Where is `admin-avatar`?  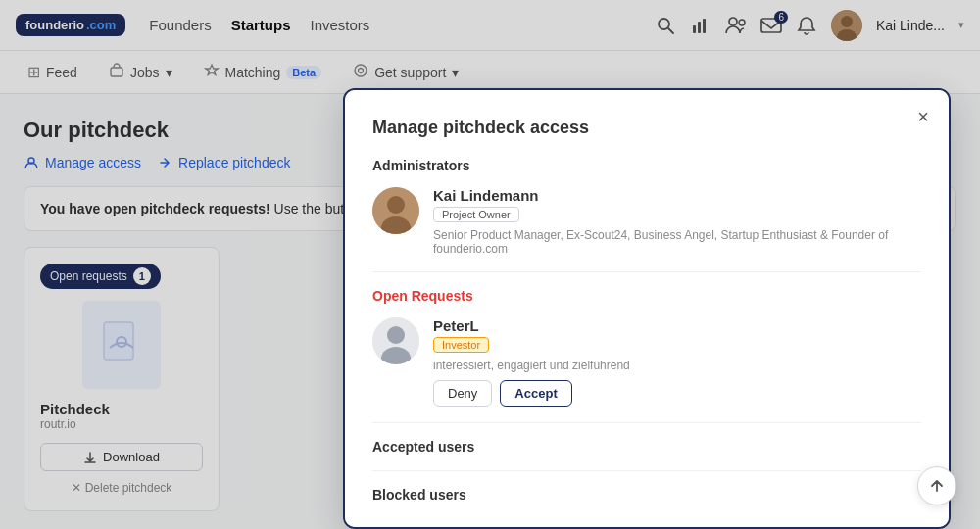
admin-avatar is located at coordinates (396, 211).